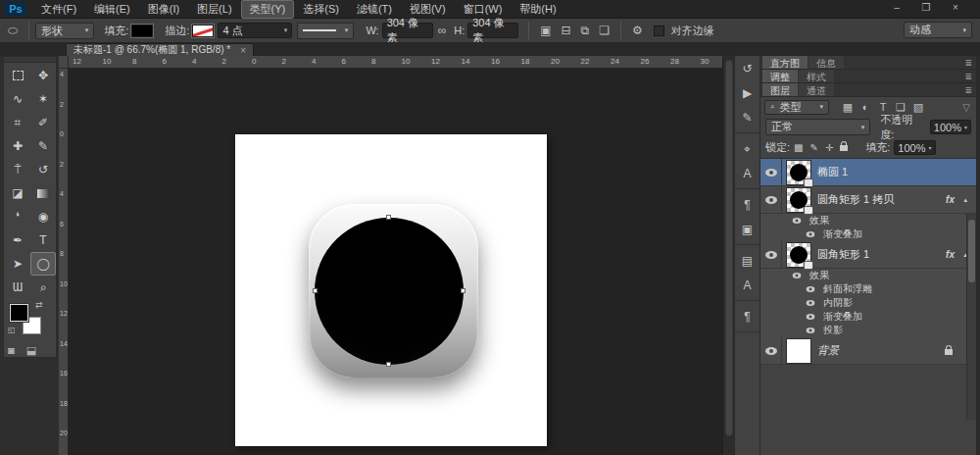 Image resolution: width=980 pixels, height=455 pixels. What do you see at coordinates (493, 30) in the screenshot?
I see `shape-height-field: 304 像素` at bounding box center [493, 30].